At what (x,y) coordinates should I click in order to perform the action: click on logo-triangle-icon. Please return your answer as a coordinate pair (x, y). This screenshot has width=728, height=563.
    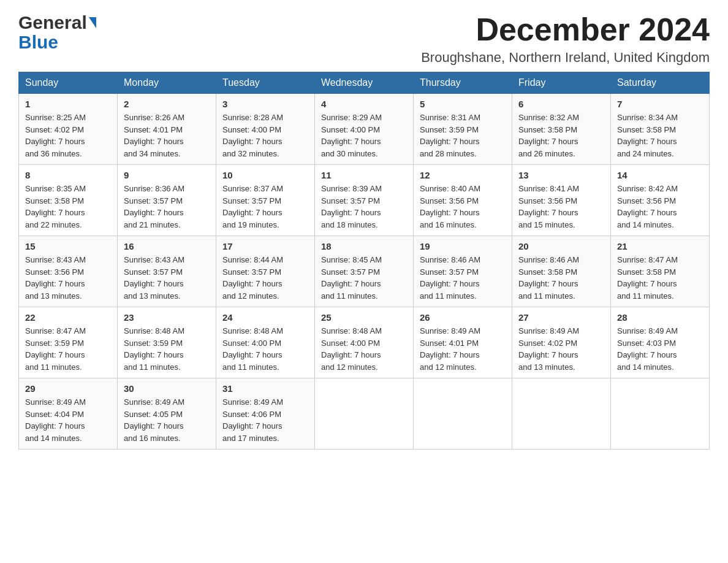
    Looking at the image, I should click on (93, 23).